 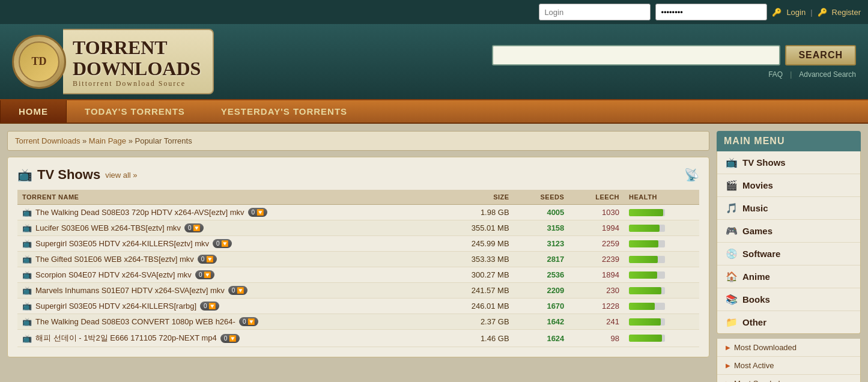 What do you see at coordinates (358, 259) in the screenshot?
I see `table-row: 📺 The Gifted S01E06 WEB x264-TBS[eztv] m…` at bounding box center [358, 259].